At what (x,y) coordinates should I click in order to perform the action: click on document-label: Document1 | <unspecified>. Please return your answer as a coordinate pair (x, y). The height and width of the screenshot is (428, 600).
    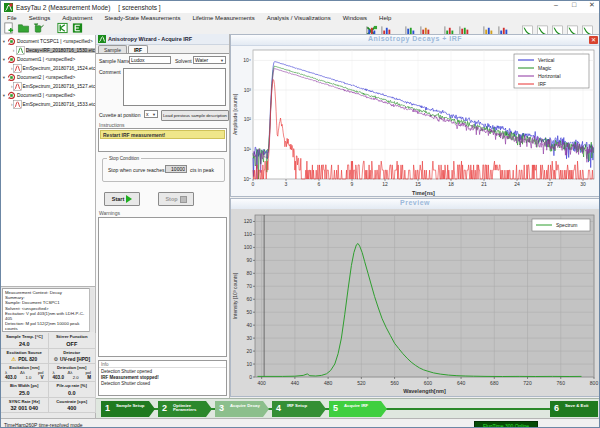
    Looking at the image, I should click on (46, 60).